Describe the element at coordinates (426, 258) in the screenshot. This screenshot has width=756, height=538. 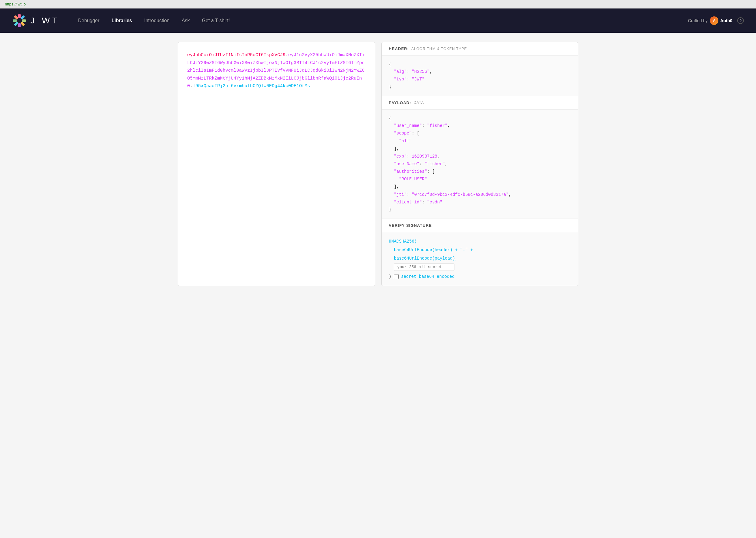
I see `verify-line2-text: base64UrlEncode(payload),` at that location.